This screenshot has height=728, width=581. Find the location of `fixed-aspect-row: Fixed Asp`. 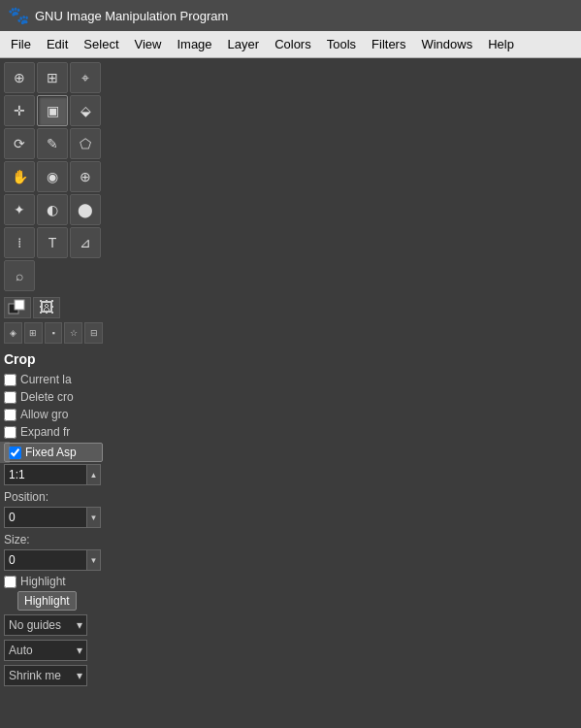

fixed-aspect-row: Fixed Asp is located at coordinates (53, 452).